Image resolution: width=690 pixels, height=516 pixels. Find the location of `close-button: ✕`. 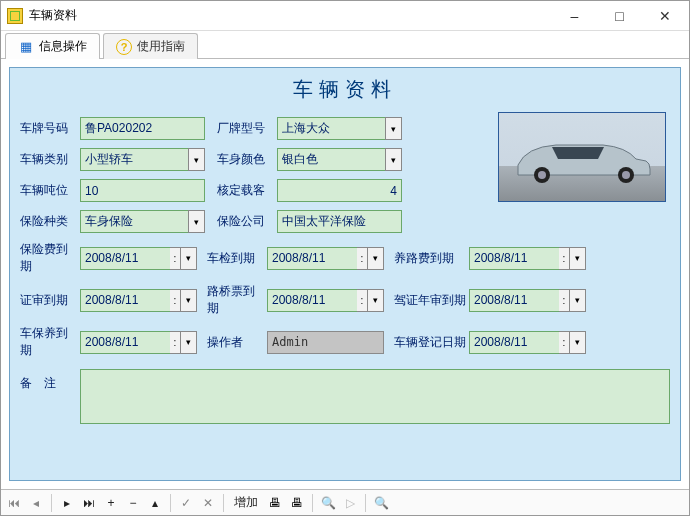

close-button: ✕ is located at coordinates (664, 16).